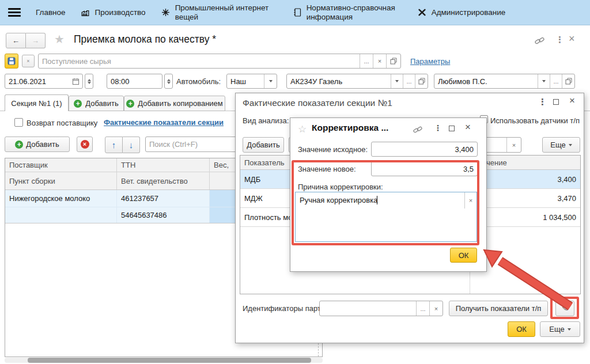 The height and width of the screenshot is (364, 590). Describe the element at coordinates (252, 81) in the screenshot. I see `vehicle-own-select: Наш` at that location.